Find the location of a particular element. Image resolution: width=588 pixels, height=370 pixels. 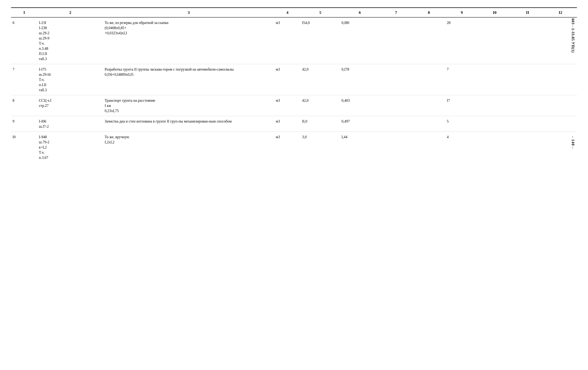

cell-10-col9: 4 is located at coordinates (462, 147).